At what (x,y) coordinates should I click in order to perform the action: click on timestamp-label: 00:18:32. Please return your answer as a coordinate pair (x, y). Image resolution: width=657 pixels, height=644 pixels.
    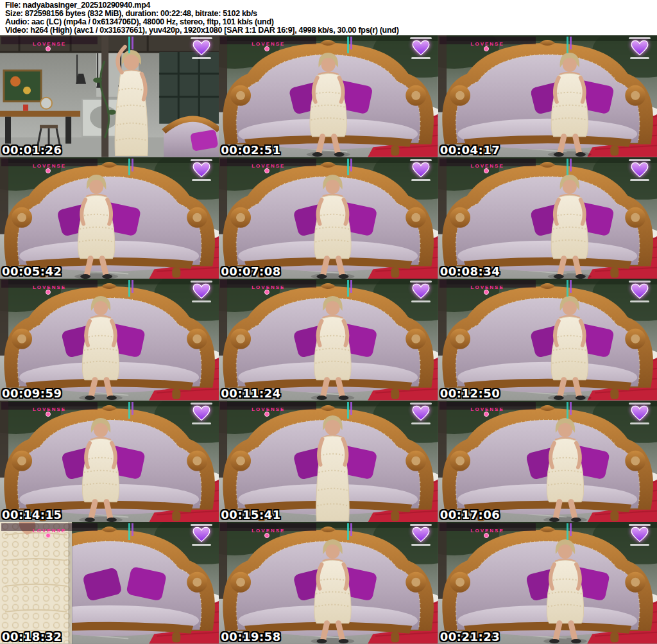
    Looking at the image, I should click on (32, 637).